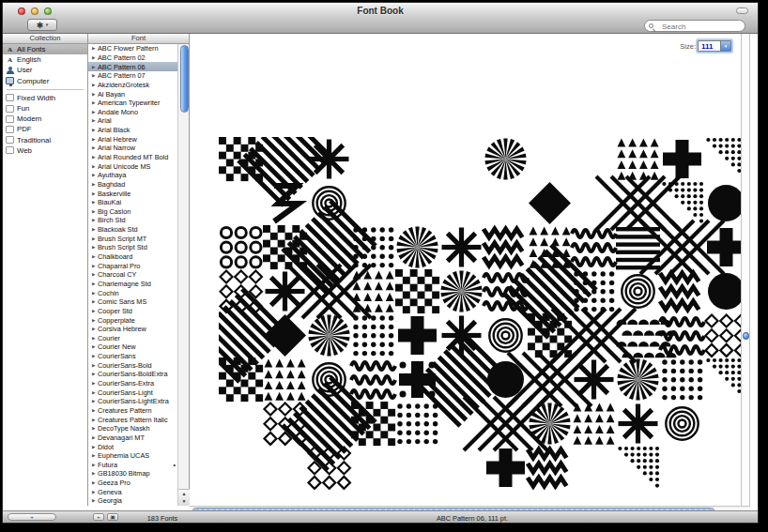  Describe the element at coordinates (184, 79) in the screenshot. I see `font-list-scrollbar-thumb` at that location.